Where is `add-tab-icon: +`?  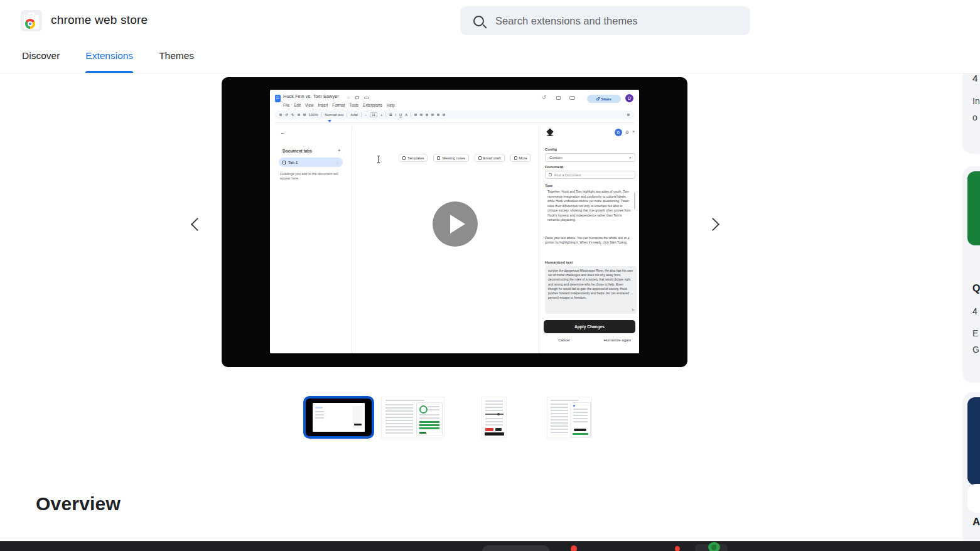
add-tab-icon: + is located at coordinates (339, 151).